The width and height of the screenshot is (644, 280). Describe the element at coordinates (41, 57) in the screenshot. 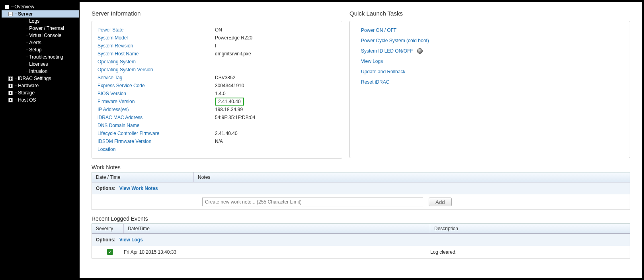

I see `nav-troubleshooting: ····Troubleshooting` at that location.